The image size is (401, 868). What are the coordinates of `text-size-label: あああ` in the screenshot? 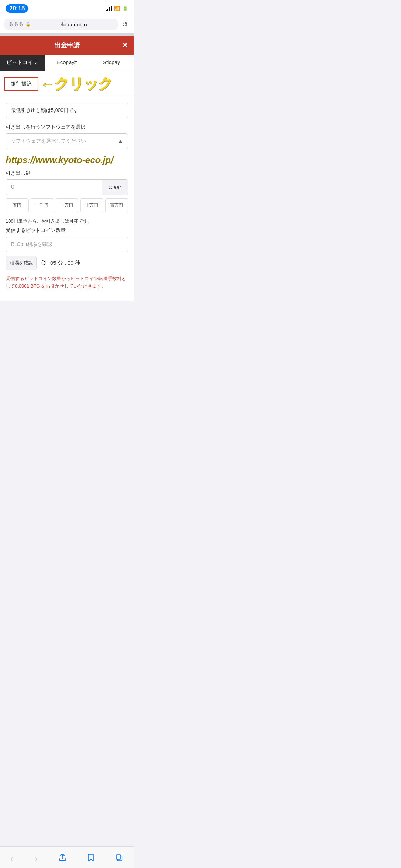 It's located at (16, 24).